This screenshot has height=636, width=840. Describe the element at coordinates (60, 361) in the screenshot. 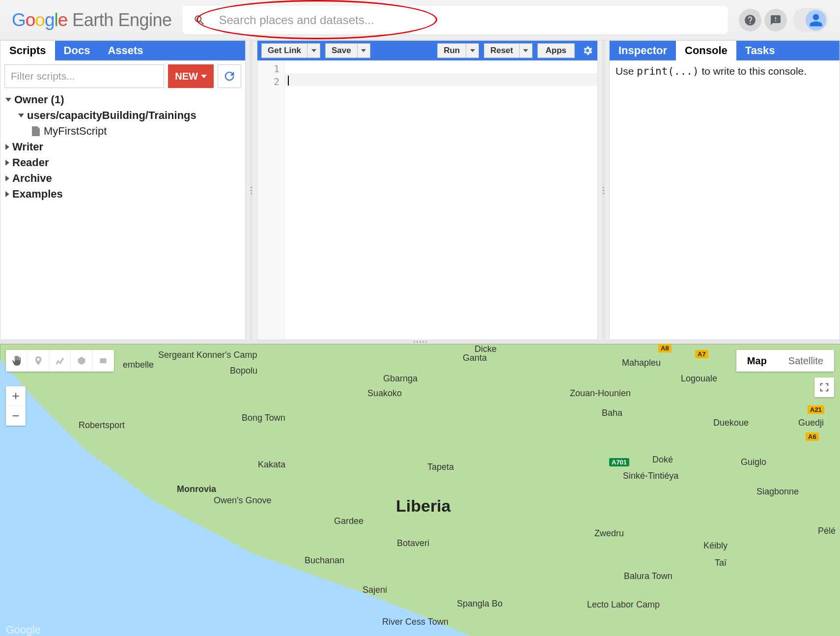

I see `polyline-icon` at that location.